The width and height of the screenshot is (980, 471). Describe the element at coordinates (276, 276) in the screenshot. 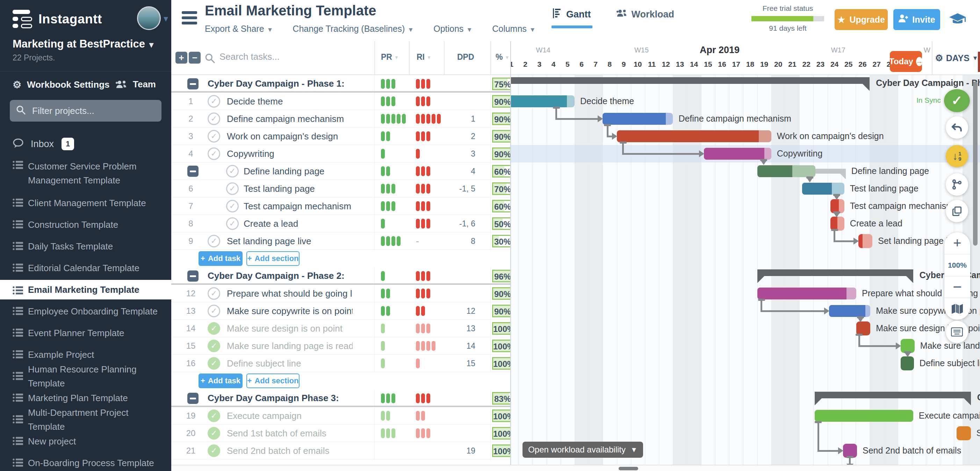

I see `section-name: Cyber Day Campaign - Phase 2:` at that location.